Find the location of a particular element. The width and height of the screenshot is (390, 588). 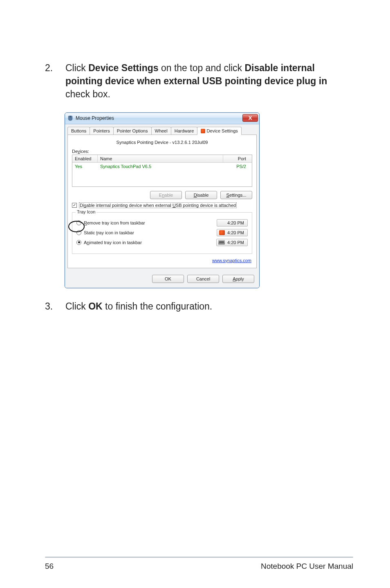

step-number: 3. is located at coordinates (55, 306).